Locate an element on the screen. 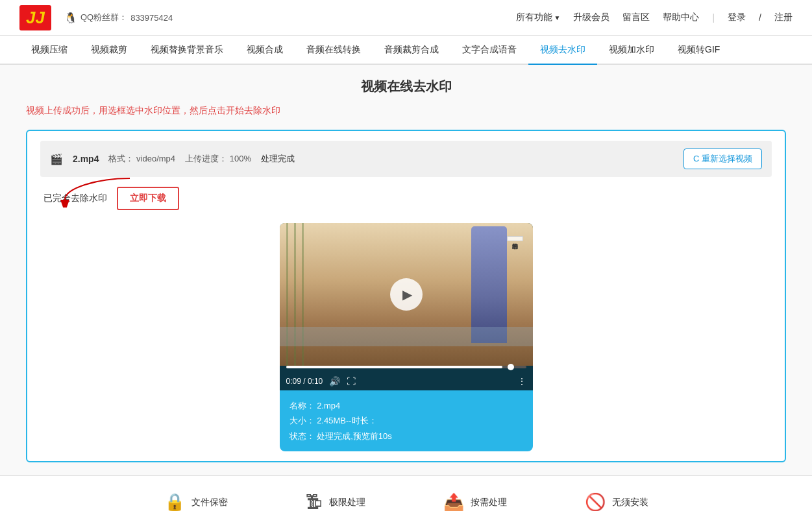 This screenshot has height=511, width=812. qq-icon: 🐧 is located at coordinates (71, 18).